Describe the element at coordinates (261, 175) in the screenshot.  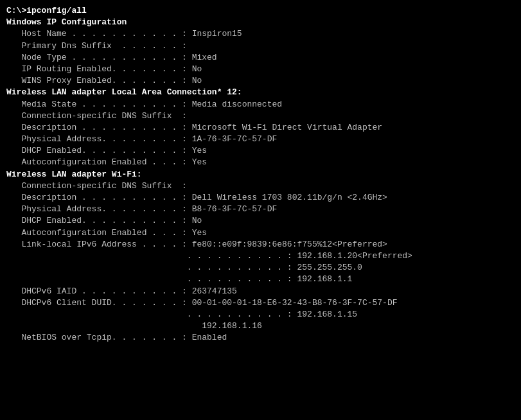
I see `terminal-line-wlan-wifi: Wireless LAN adapter Wi-Fi:` at that location.